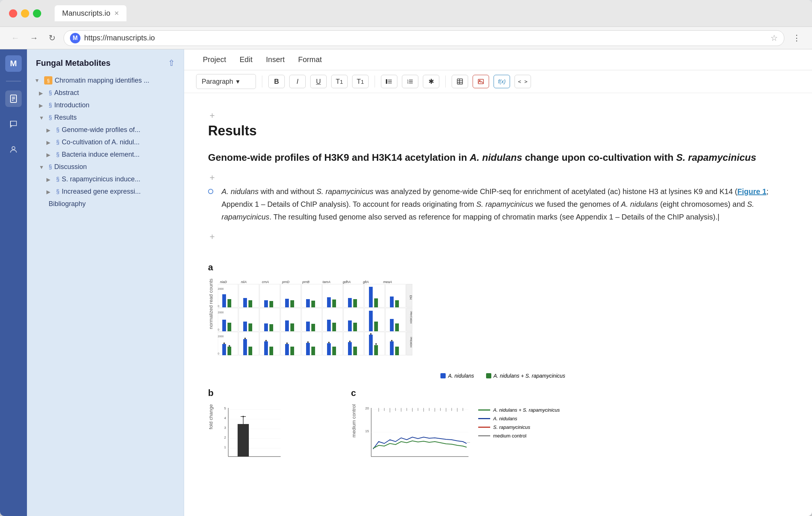 The width and height of the screenshot is (812, 516). Describe the element at coordinates (226, 82) in the screenshot. I see `style-dropdown: Paragraph ▾` at that location.